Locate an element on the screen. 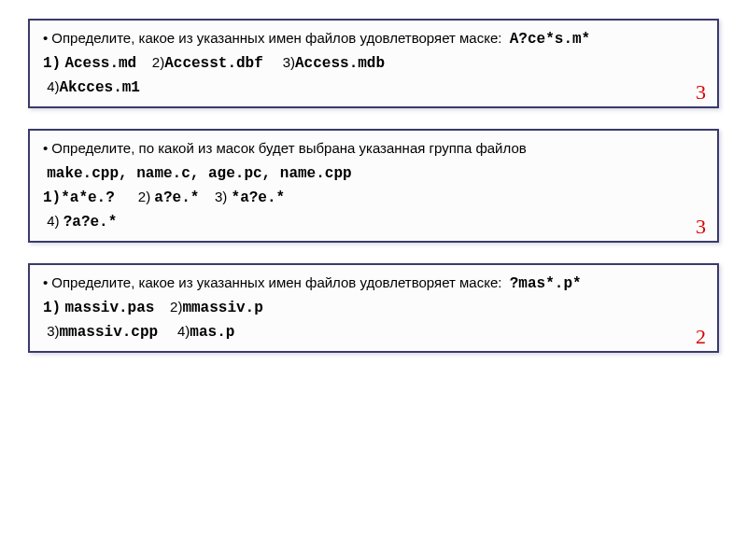 The width and height of the screenshot is (747, 560). files-row: make.cpp, name.c, age.pc, name.cpp is located at coordinates (374, 174).